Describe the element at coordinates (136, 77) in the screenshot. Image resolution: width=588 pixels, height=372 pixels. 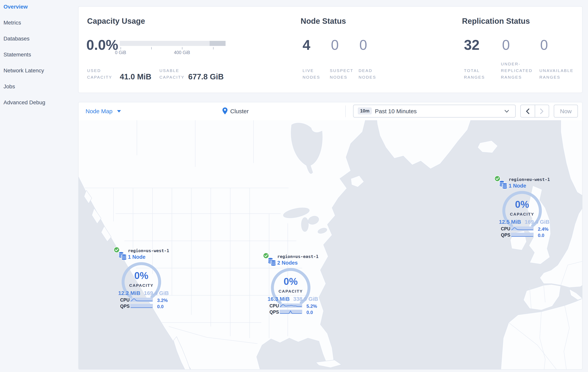
I see `used-capacity-value: 41.0 MiB` at that location.